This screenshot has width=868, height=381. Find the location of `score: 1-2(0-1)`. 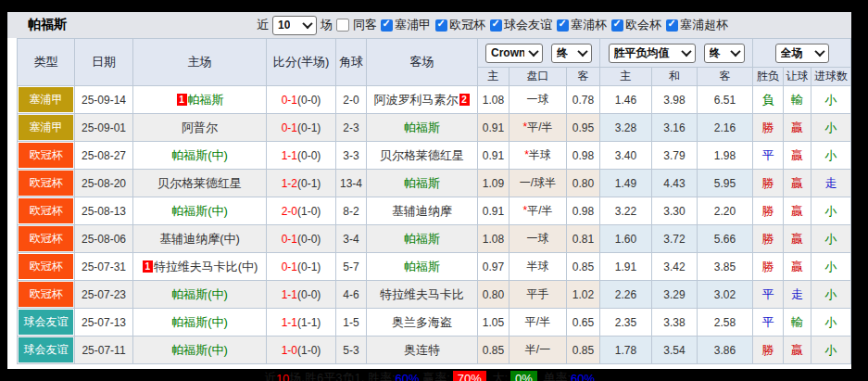

score: 1-2(0-1) is located at coordinates (302, 184).